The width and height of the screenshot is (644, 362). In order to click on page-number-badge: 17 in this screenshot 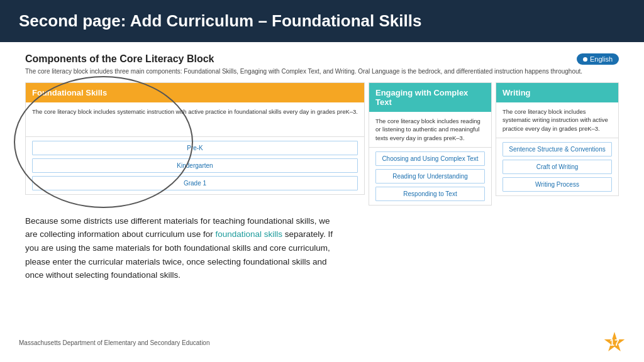, I will do `click(614, 343)`.